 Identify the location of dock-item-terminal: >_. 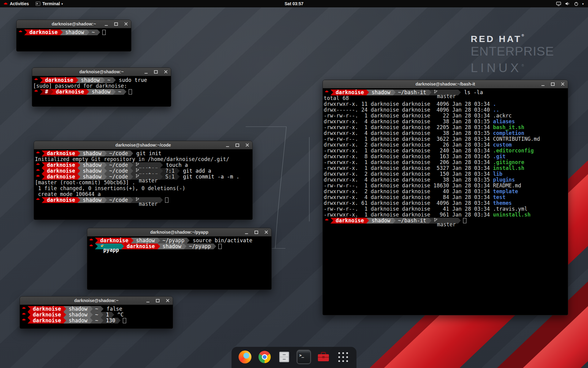
(304, 357).